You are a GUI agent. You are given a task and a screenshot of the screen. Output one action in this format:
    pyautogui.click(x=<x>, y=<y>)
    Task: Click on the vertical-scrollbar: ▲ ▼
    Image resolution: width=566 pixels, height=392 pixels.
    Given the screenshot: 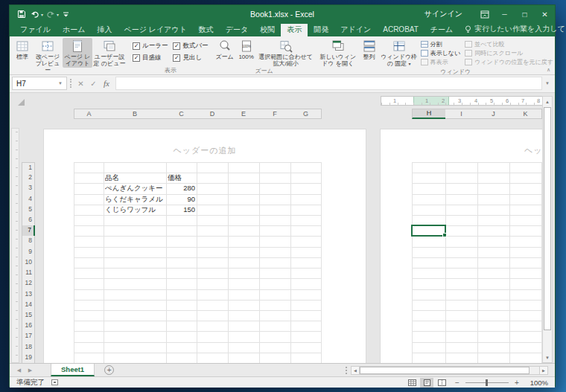 What is the action you would take?
    pyautogui.click(x=547, y=229)
    